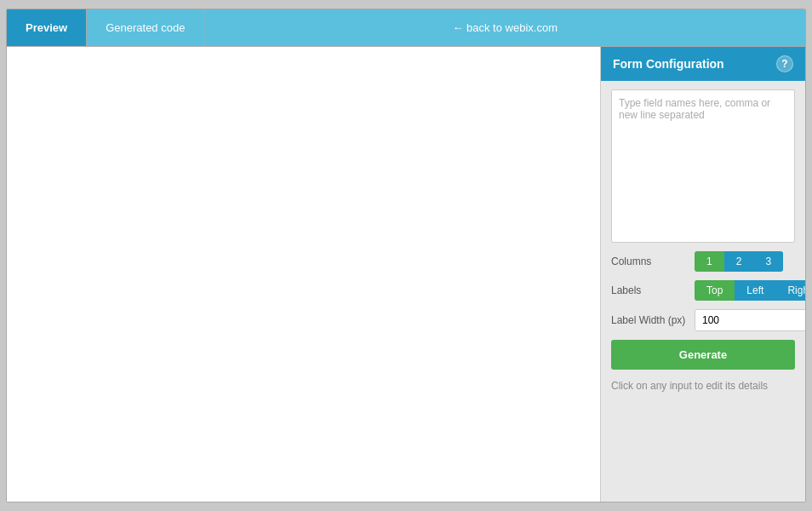 Image resolution: width=812 pixels, height=511 pixels. I want to click on helper-text: Click on any input to edit its details, so click(703, 386).